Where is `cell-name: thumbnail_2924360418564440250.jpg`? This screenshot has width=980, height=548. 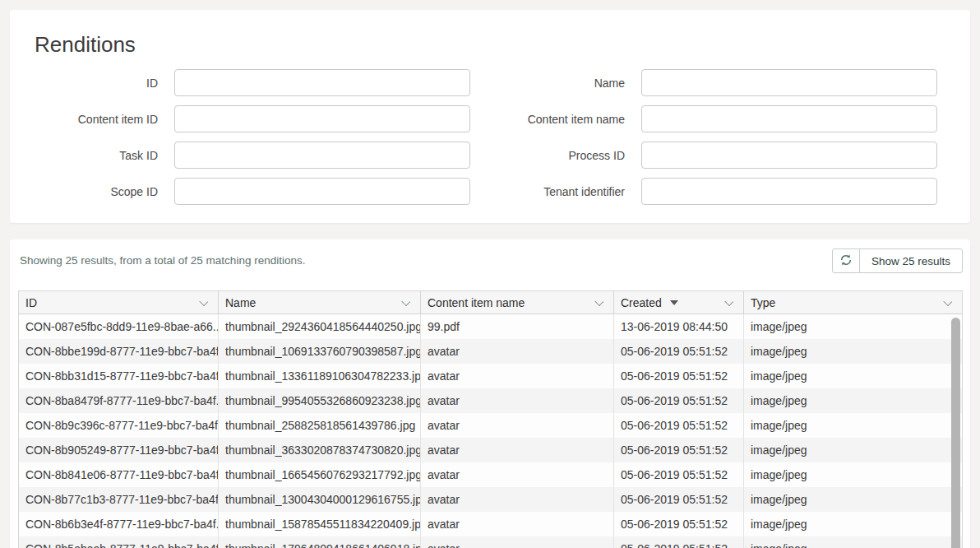
cell-name: thumbnail_2924360418564440250.jpg is located at coordinates (320, 327).